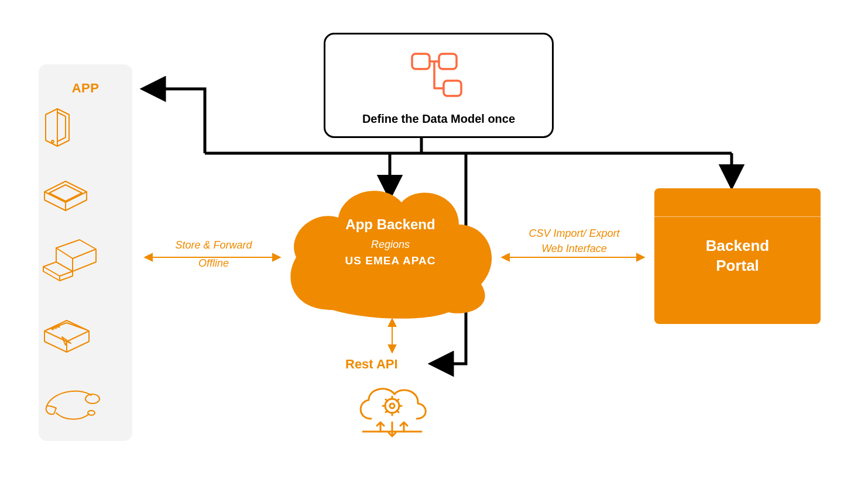 The width and height of the screenshot is (868, 500). What do you see at coordinates (390, 242) in the screenshot?
I see `cloud-text: App Backend Regions US EMEA APAC` at bounding box center [390, 242].